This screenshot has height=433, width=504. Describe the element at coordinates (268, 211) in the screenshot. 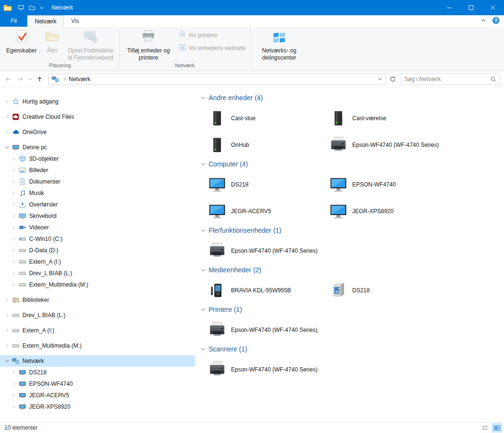

I see `device-tile-jegr-acerv5: JEGR-ACERV5` at that location.